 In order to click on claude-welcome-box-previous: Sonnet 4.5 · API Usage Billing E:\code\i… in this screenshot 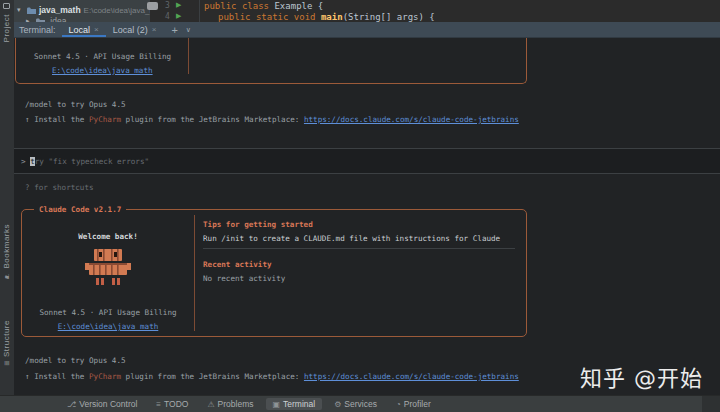, I will do `click(271, 61)`.